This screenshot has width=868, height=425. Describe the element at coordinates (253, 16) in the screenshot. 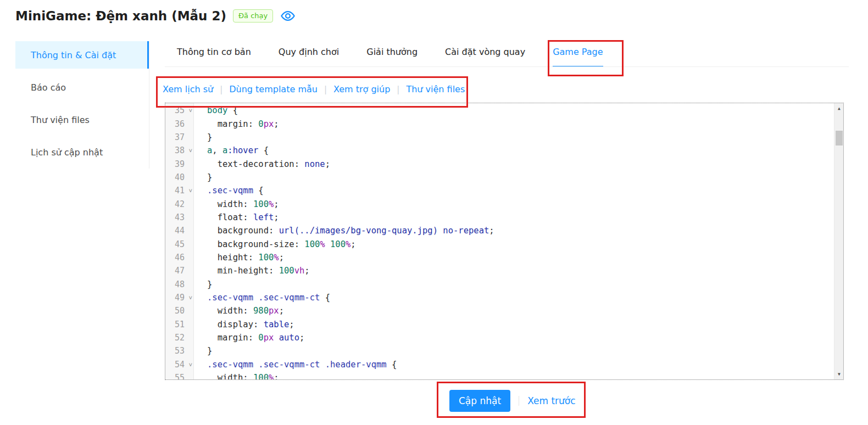

I see `status-badge: Đã chạy` at that location.